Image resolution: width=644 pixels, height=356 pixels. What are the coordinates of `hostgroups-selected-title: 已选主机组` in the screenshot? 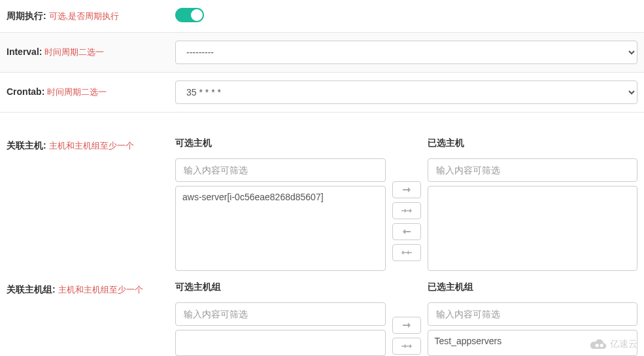 It's located at (533, 287).